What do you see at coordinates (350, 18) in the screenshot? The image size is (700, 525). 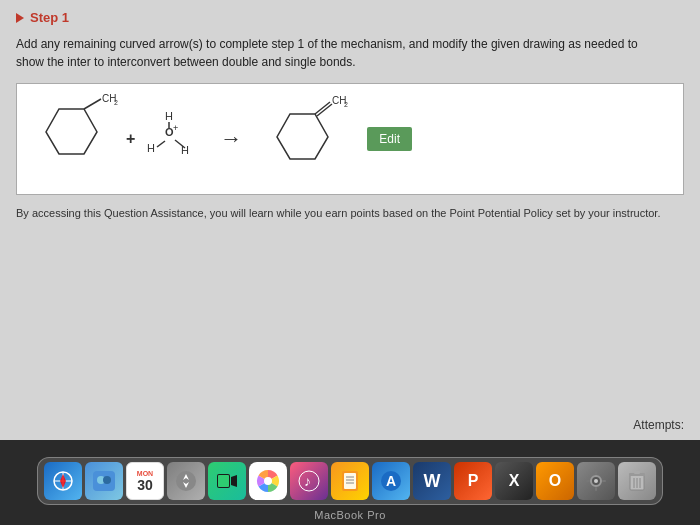 I see `step-header: Step 1` at bounding box center [350, 18].